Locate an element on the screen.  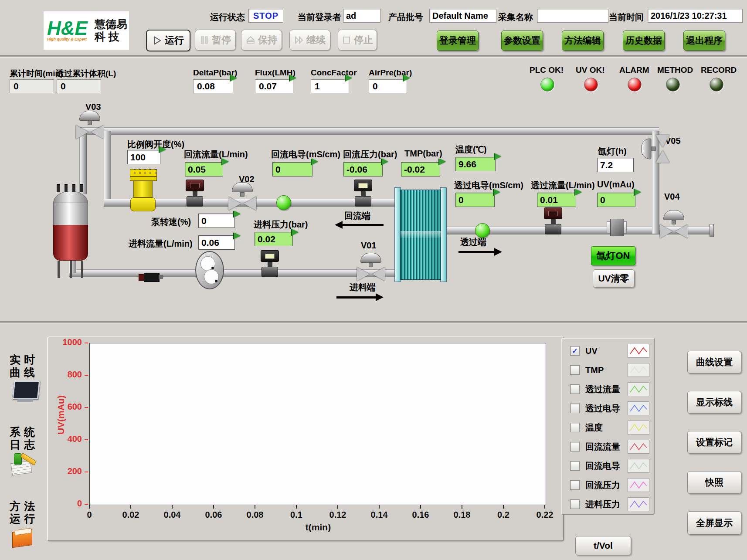
t-vol-toggle-button: t/Vol is located at coordinates (603, 546).